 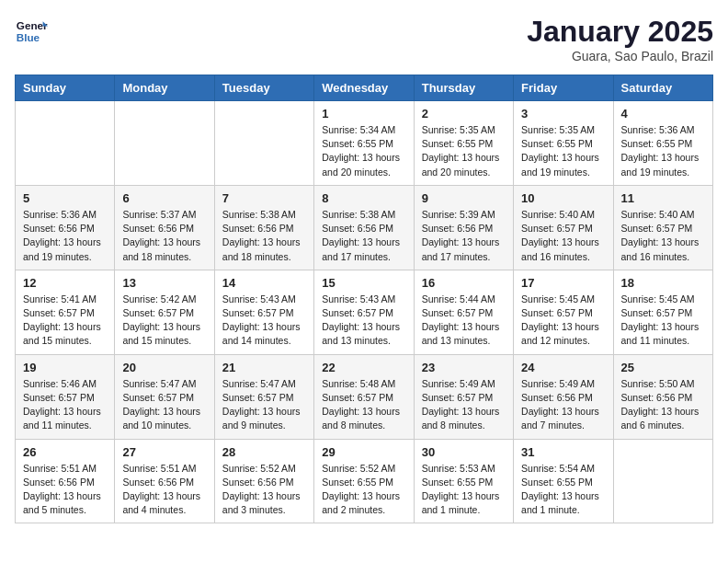 What do you see at coordinates (620, 56) in the screenshot?
I see `location: Guara, Sao Paulo, Brazil` at bounding box center [620, 56].